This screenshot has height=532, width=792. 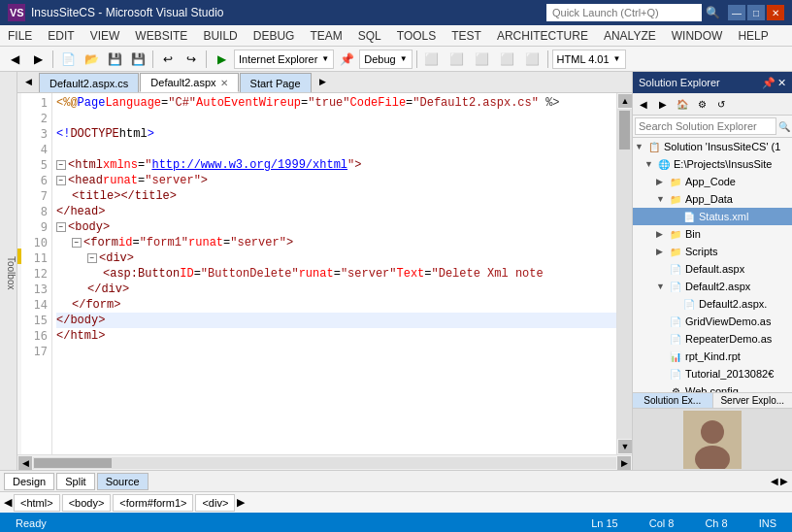 What do you see at coordinates (92, 258) in the screenshot?
I see `collapse-11: −` at bounding box center [92, 258].